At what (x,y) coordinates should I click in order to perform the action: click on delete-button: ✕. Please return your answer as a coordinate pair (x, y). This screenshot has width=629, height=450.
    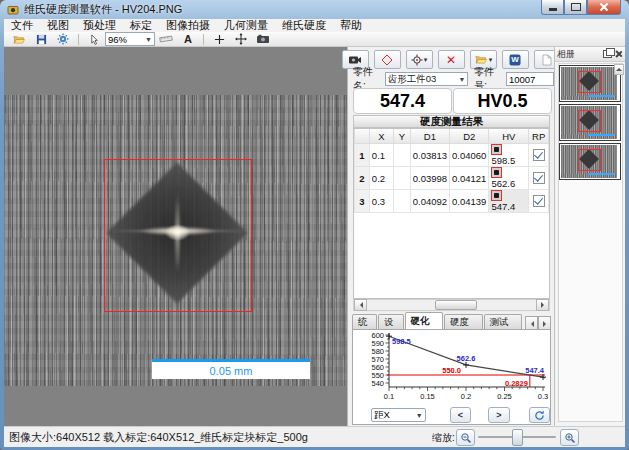
    Looking at the image, I should click on (452, 60).